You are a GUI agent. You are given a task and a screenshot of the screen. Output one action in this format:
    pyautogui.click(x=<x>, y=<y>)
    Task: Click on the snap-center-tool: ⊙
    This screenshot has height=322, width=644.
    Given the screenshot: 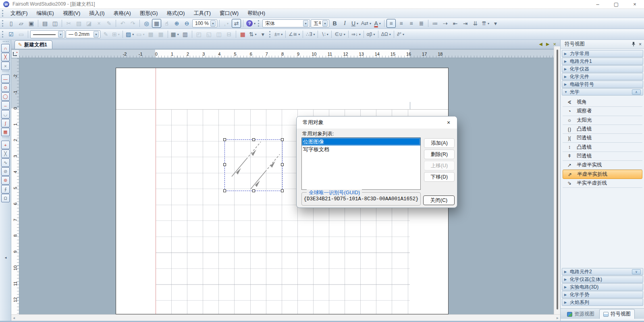 What is the action you would take?
    pyautogui.click(x=6, y=88)
    